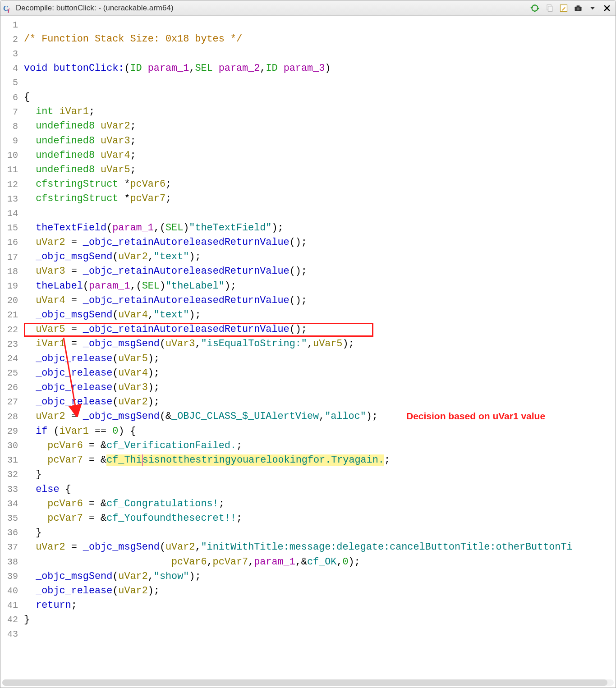 The image size is (616, 688). What do you see at coordinates (607, 8) in the screenshot?
I see `close-icon` at bounding box center [607, 8].